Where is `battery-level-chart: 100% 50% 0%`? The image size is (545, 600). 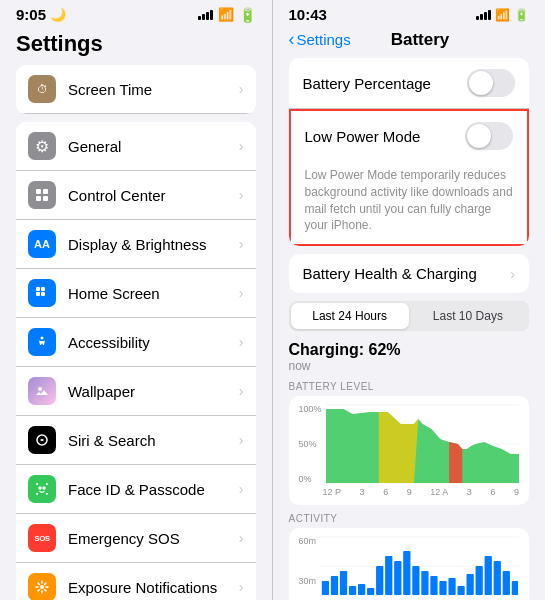 battery-level-chart: 100% 50% 0% is located at coordinates (410, 450).